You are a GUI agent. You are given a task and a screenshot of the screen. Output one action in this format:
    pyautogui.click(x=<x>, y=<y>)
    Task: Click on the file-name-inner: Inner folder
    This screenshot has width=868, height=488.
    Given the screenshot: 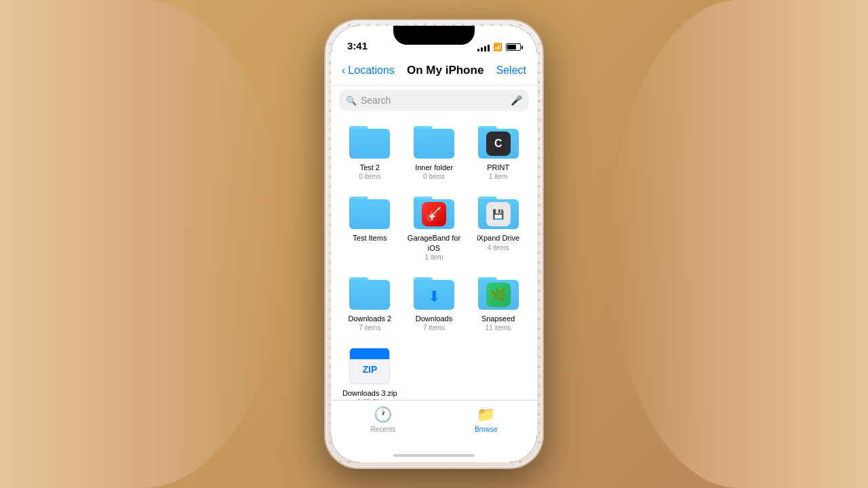 What is the action you would take?
    pyautogui.click(x=434, y=167)
    